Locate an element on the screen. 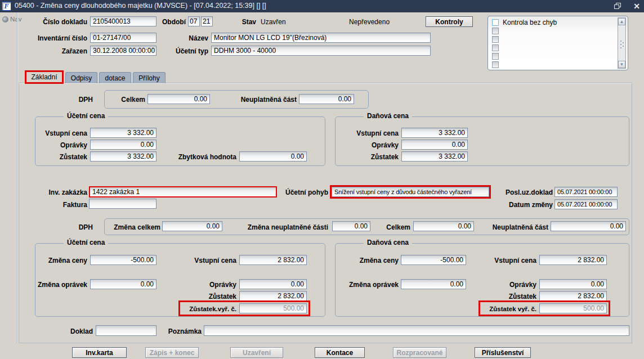 The width and height of the screenshot is (644, 359). vat-total-label: Celkem is located at coordinates (128, 100).